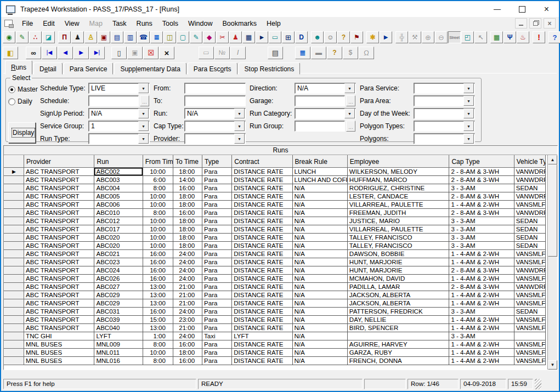 This screenshot has width=560, height=392. Describe the element at coordinates (398, 196) in the screenshot. I see `grid-cell: LESTER, CANDACE` at that location.